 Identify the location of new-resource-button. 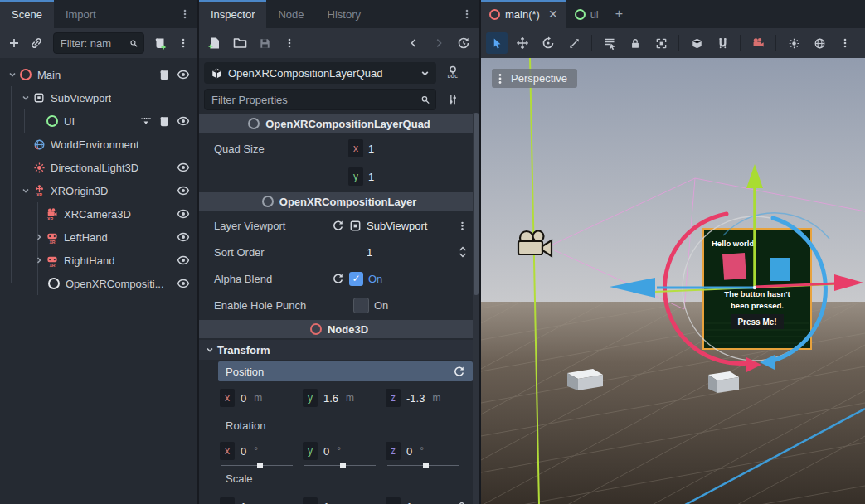
(215, 43).